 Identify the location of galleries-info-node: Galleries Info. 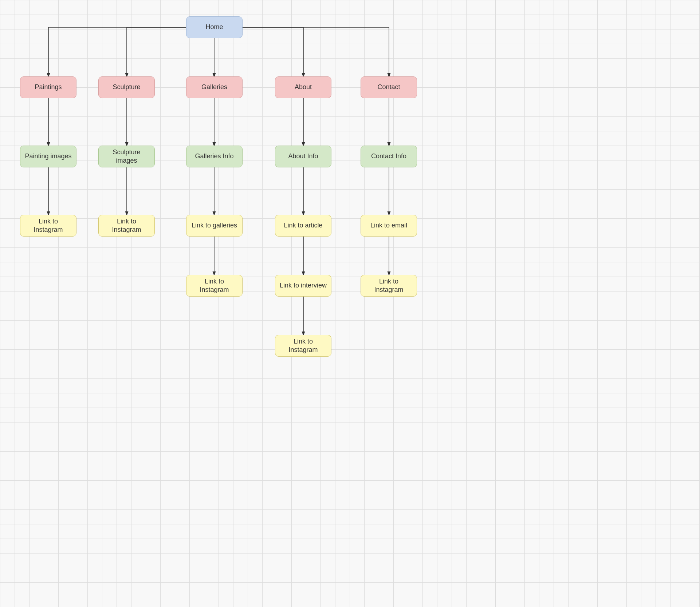
(214, 156).